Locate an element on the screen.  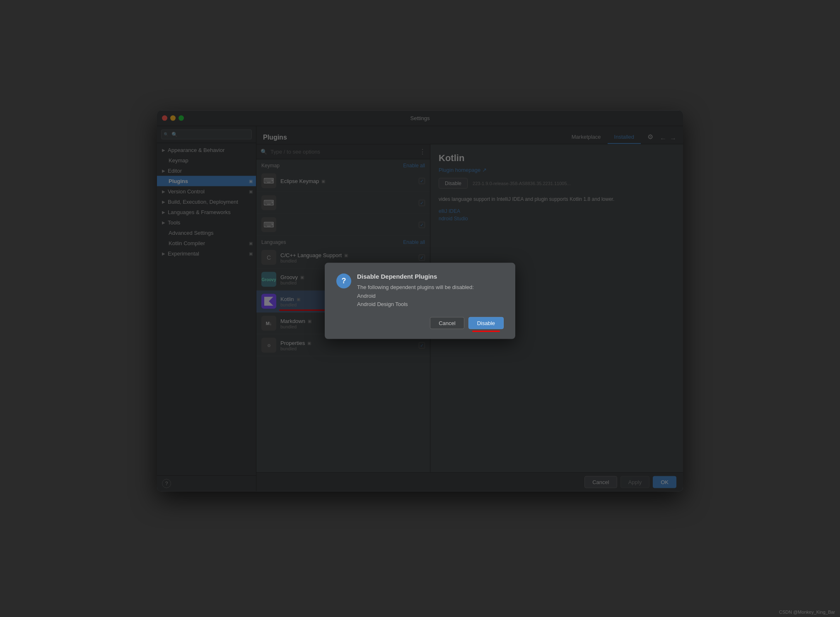
modal-body: The following dependent plugins will be … is located at coordinates (430, 296).